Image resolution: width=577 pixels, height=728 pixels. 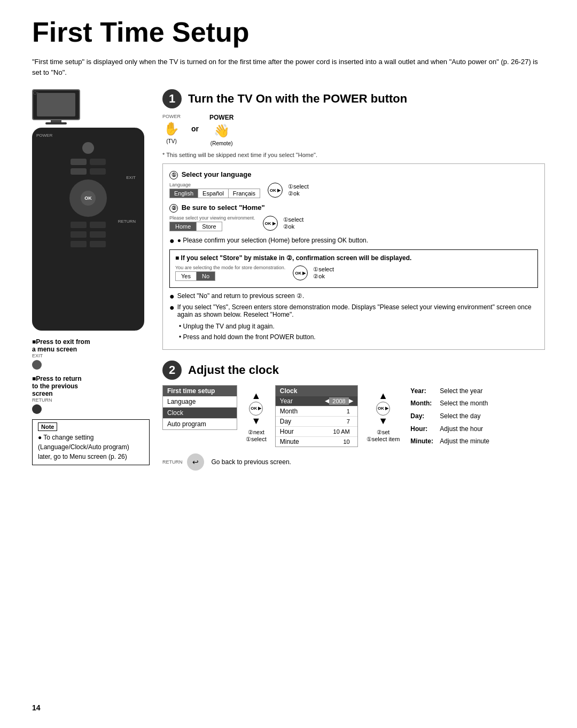 I want to click on press-return-text2: to the previous, so click(x=57, y=386).